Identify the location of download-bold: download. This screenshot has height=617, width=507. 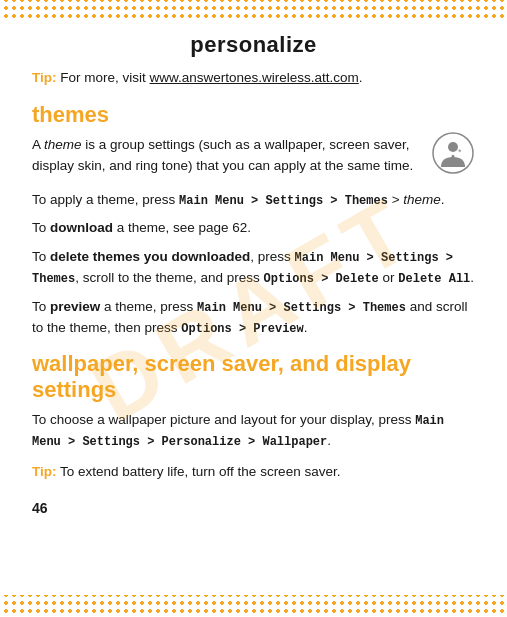
(82, 228).